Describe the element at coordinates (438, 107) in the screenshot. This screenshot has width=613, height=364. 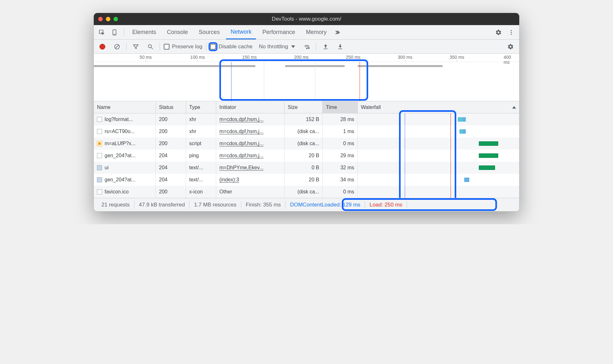
I see `col-waterfall: Waterfall` at that location.